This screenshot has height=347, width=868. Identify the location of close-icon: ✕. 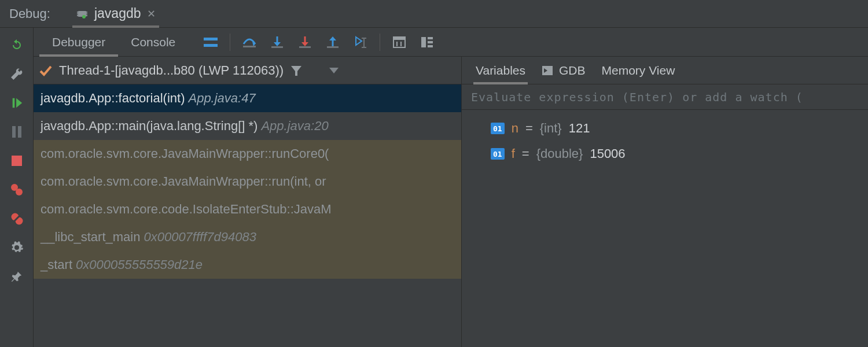
(152, 14).